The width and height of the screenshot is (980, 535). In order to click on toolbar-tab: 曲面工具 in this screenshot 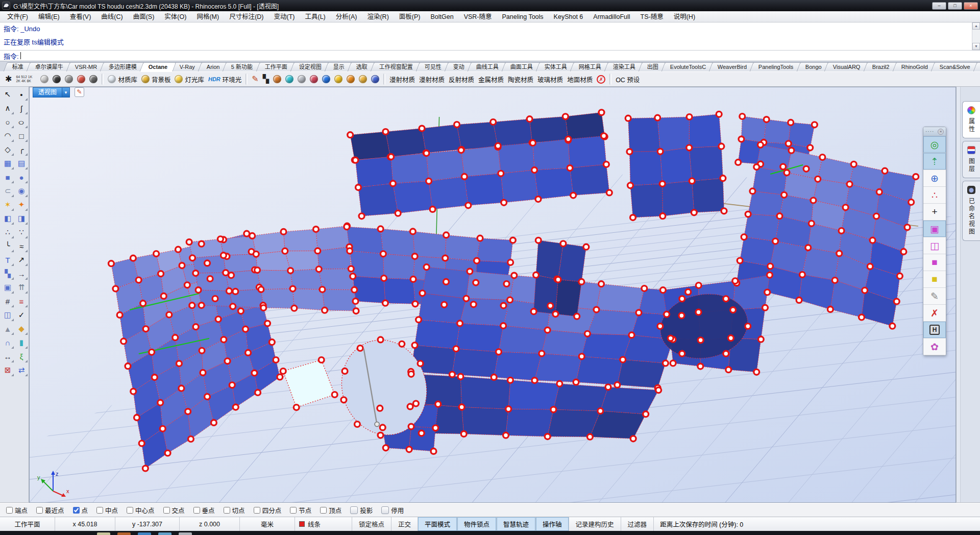, I will do `click(522, 67)`.